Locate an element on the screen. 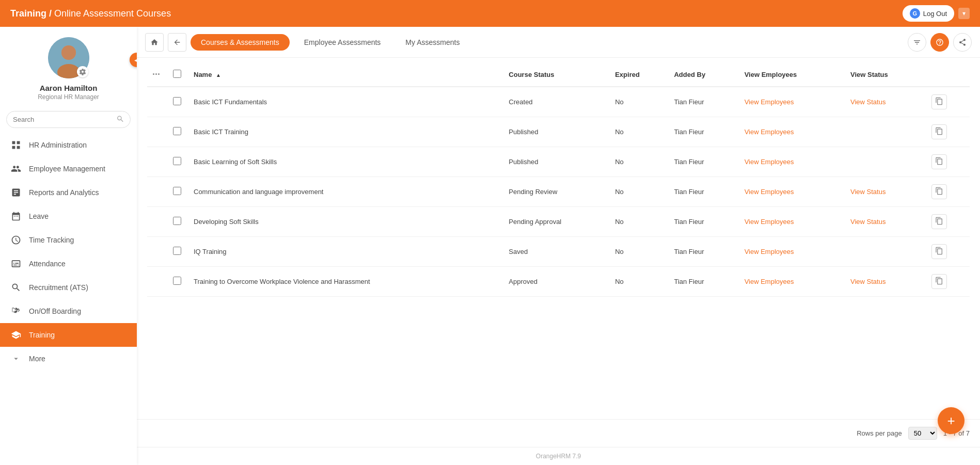 Image resolution: width=980 pixels, height=465 pixels. filter-button is located at coordinates (917, 42).